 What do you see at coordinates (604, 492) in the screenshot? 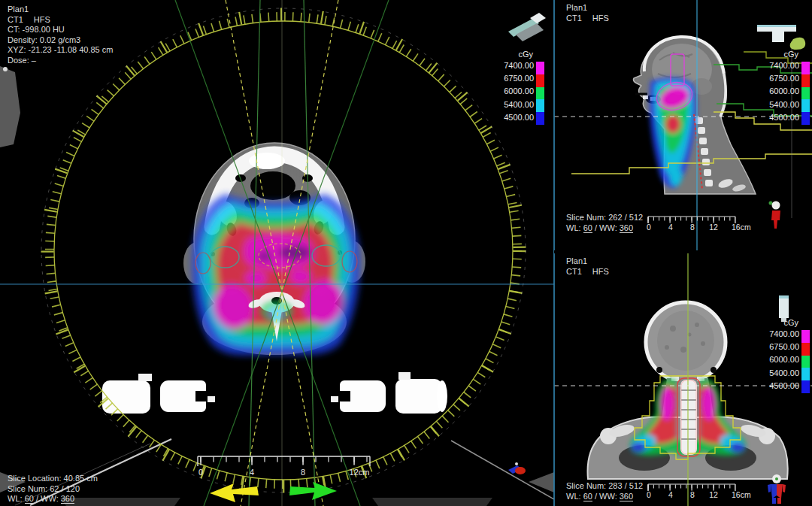
I see `coronal-slice-info: Slice Num: 283 / 512 WL: 60 / WW: 360` at bounding box center [604, 492].